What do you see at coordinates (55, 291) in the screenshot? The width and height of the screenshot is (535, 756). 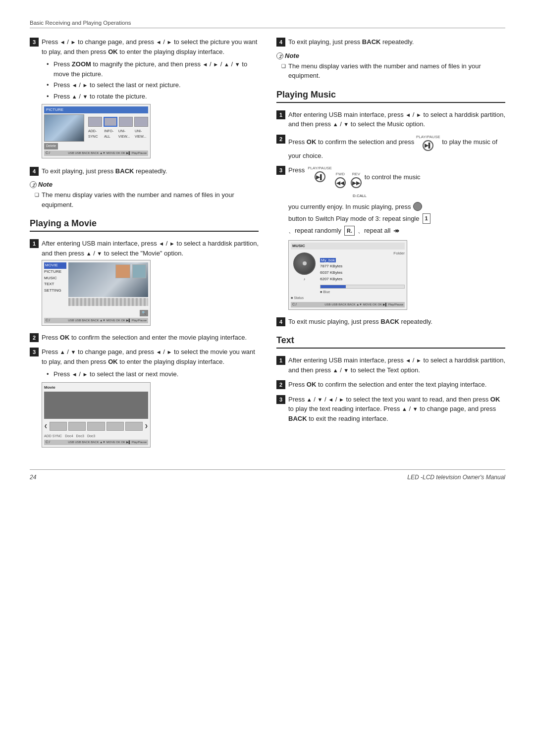 I see `menu-setting: SETTING` at bounding box center [55, 291].